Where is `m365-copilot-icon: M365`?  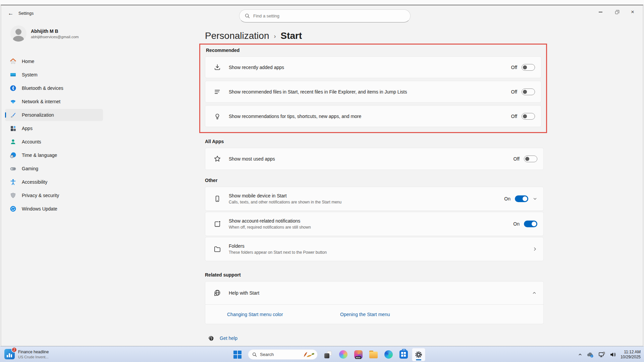
m365-copilot-icon: M365 is located at coordinates (358, 355).